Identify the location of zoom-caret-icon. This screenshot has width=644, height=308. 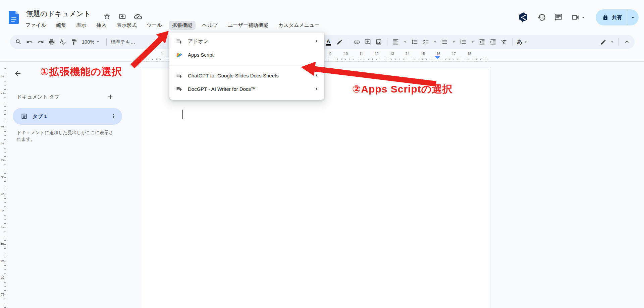
(98, 42).